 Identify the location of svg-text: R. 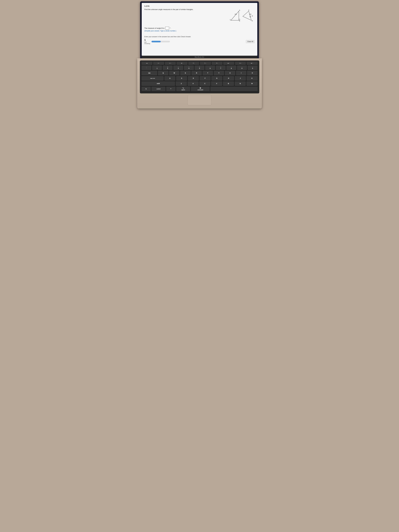
(252, 21).